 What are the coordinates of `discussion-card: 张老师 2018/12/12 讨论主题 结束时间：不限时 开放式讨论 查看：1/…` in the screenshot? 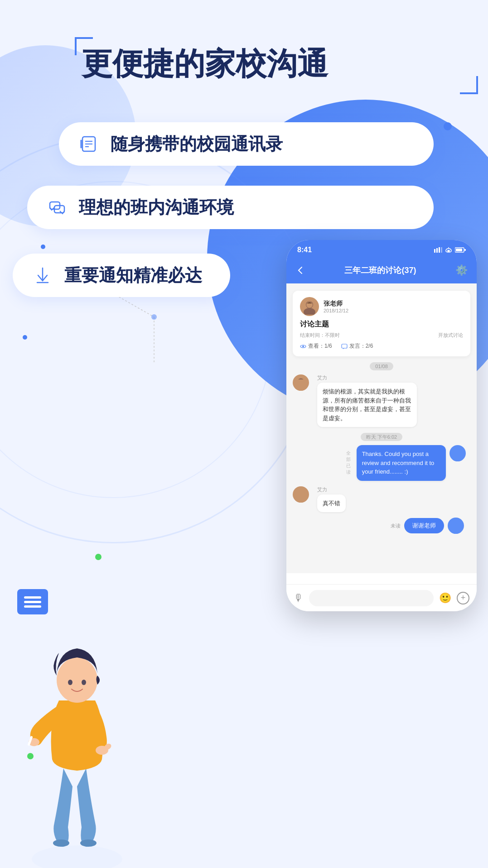 It's located at (382, 323).